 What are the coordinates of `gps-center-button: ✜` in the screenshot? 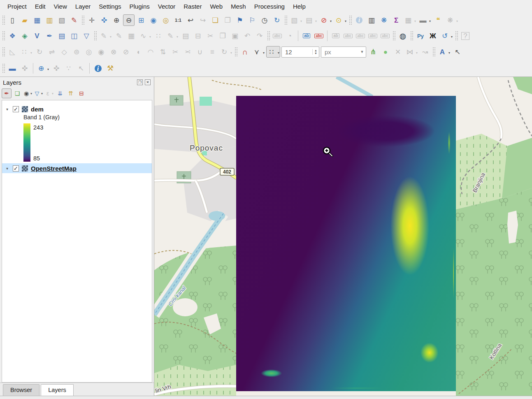 It's located at (25, 68).